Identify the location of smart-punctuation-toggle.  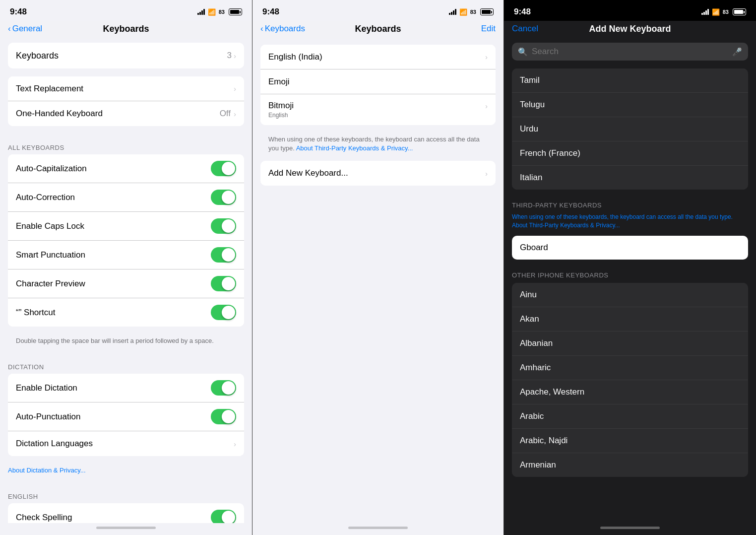
(223, 255).